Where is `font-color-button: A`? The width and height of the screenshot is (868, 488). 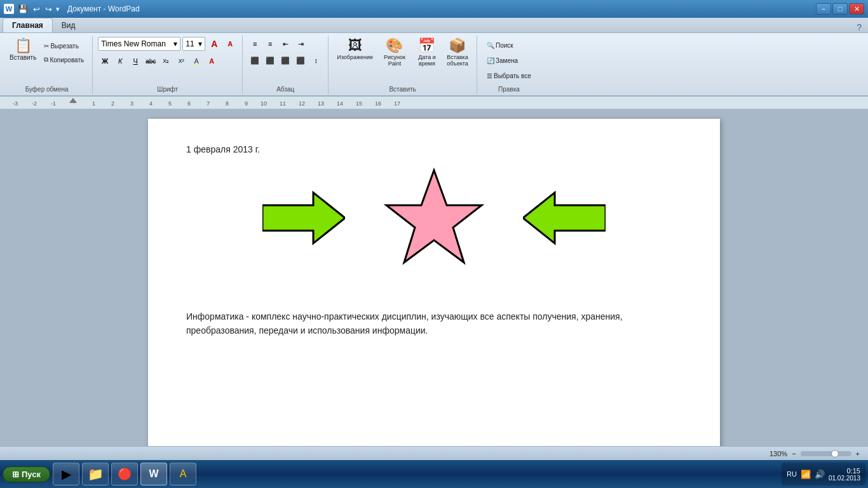 font-color-button: A is located at coordinates (212, 61).